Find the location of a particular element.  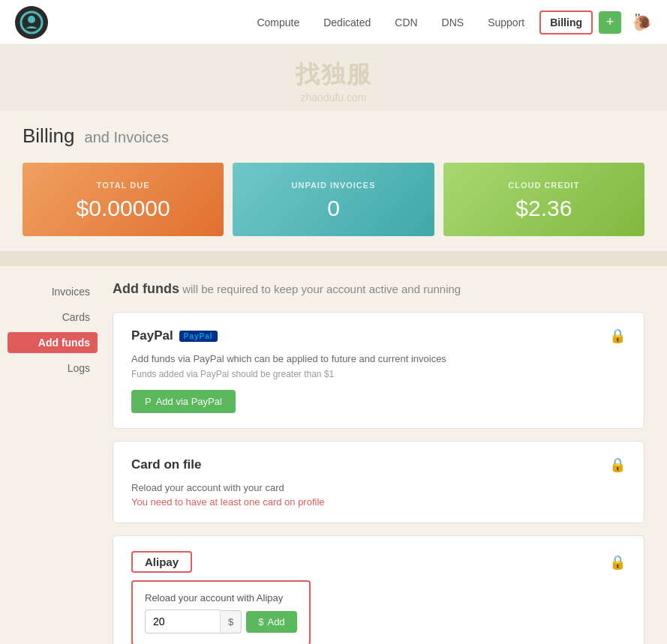

add-button: + is located at coordinates (610, 22).